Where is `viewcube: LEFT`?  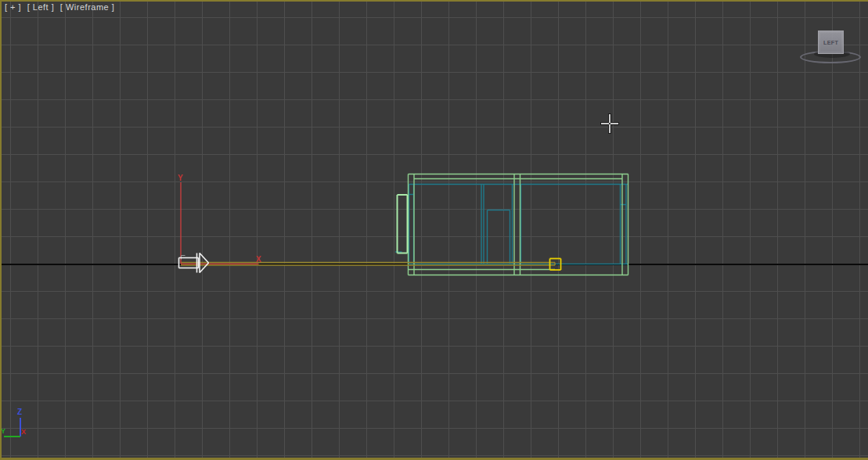 viewcube: LEFT is located at coordinates (832, 45).